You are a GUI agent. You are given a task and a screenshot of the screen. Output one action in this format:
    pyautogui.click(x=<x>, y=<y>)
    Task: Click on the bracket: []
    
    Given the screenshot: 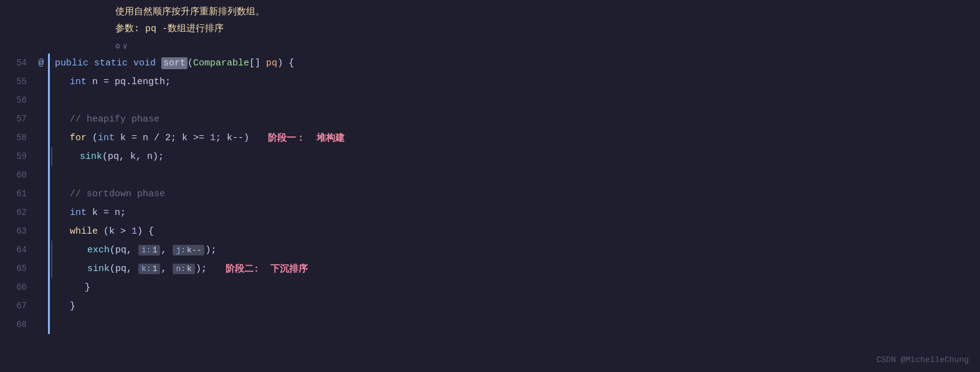 What is the action you would take?
    pyautogui.click(x=258, y=64)
    